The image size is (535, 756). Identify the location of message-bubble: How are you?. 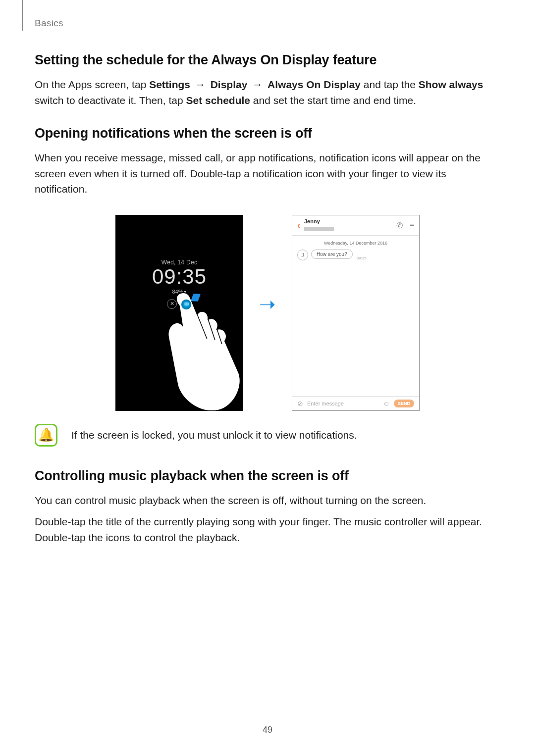
(332, 254).